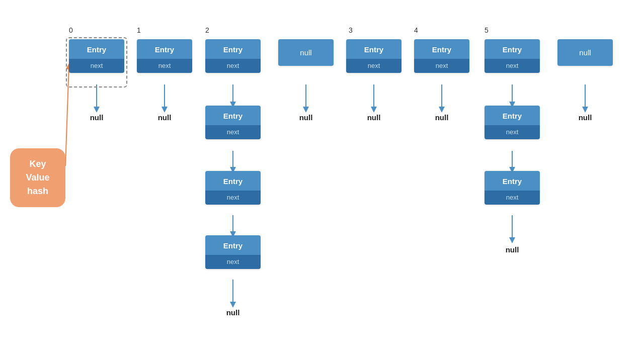  I want to click on entry-block-6-1: Entry next, so click(512, 123).